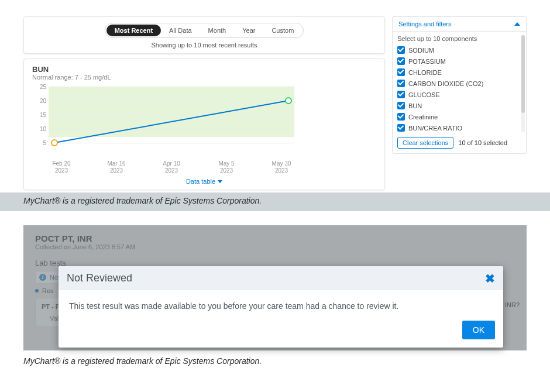 The image size is (550, 392). I want to click on clear-selections-button: Clear selections, so click(425, 143).